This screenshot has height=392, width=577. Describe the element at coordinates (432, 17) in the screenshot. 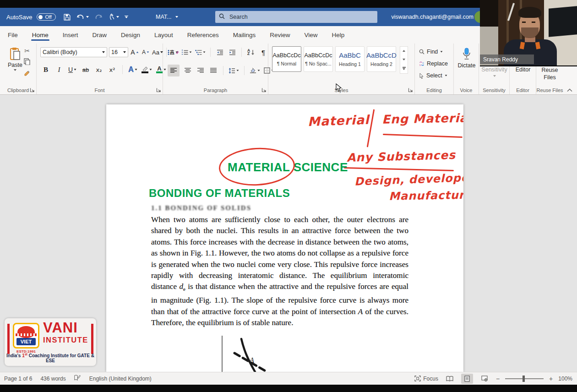

I see `account-email: viswanadh.chaganti@gmail.com` at that location.